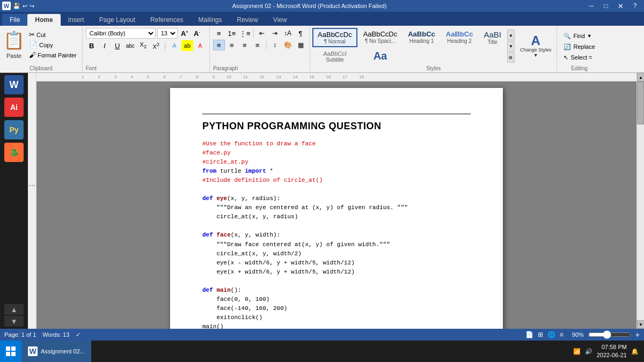 The height and width of the screenshot is (362, 644). Describe the element at coordinates (245, 45) in the screenshot. I see `align-right-btn: ≡` at that location.